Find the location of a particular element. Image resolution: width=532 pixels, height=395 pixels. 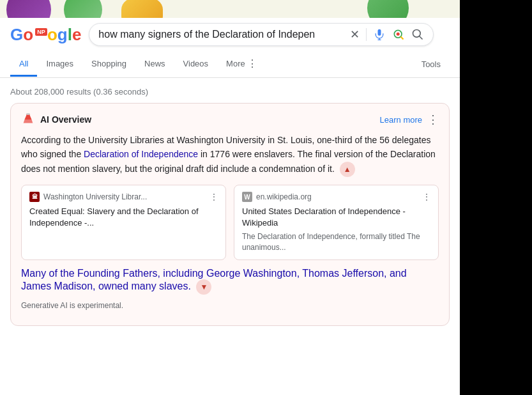

more-chevron-icon: ⋮ is located at coordinates (252, 64).